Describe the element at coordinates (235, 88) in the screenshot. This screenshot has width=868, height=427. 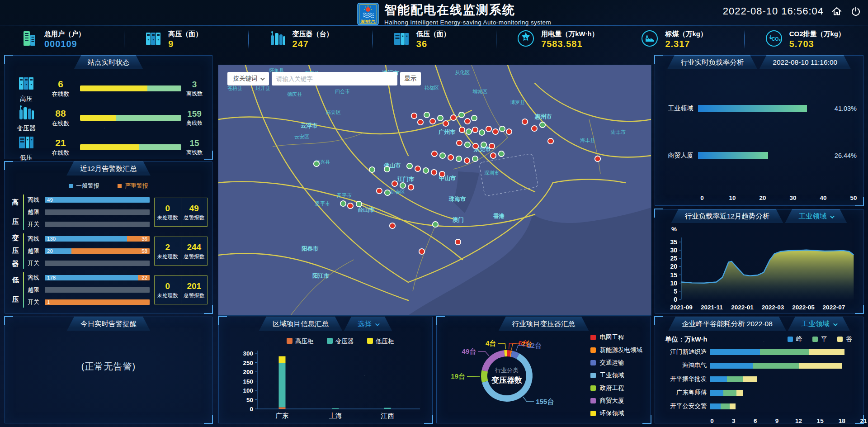
I see `map-city-label: 苍梧县` at that location.